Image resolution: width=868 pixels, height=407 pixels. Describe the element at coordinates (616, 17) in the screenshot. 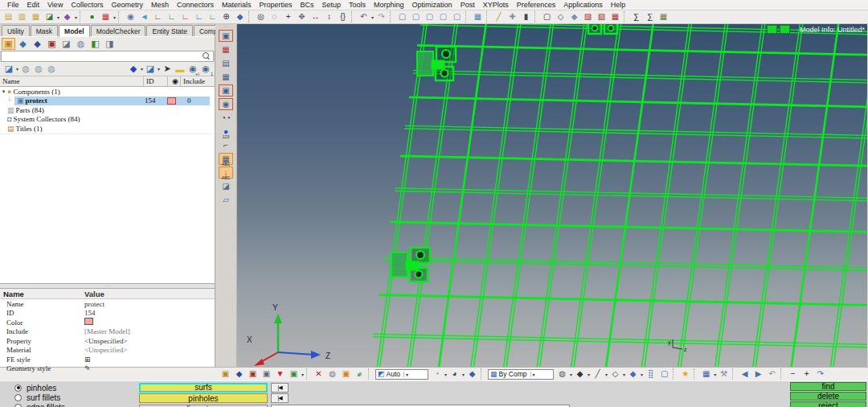

I see `mesh-solid-icon: ▦` at that location.